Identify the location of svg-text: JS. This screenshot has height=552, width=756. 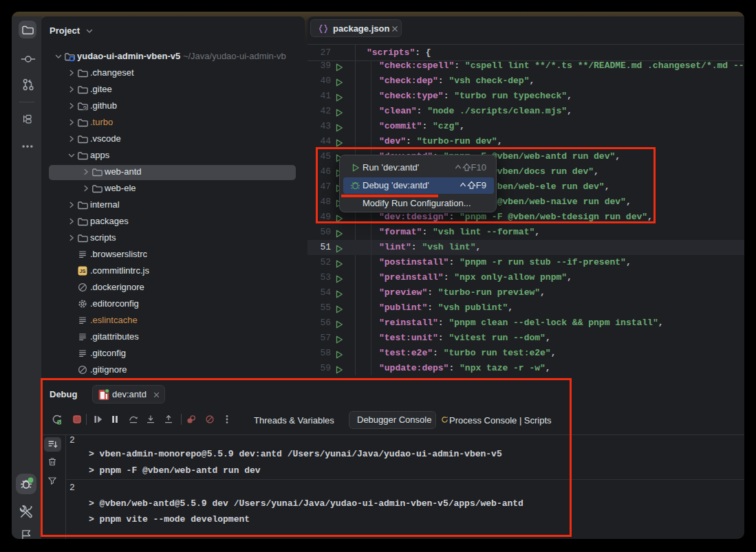
(83, 271).